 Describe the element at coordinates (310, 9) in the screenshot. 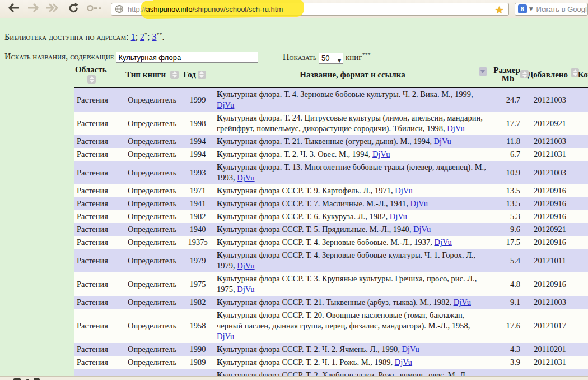

I see `url-bar: http://ashipunov.info/shipunov/school/sc…` at that location.